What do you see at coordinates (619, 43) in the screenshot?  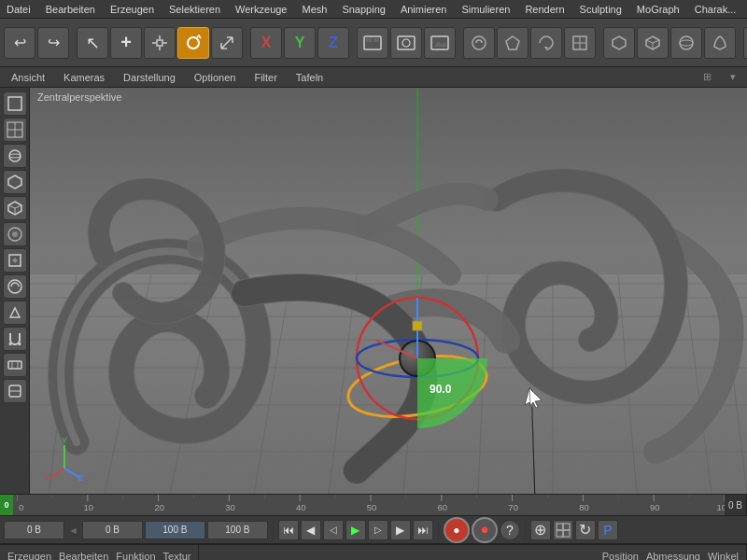 I see `obj-btn1` at bounding box center [619, 43].